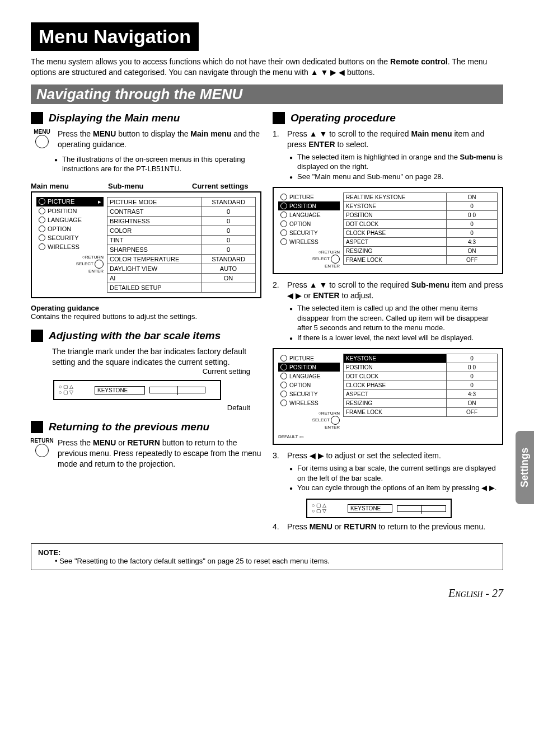 This screenshot has width=534, height=756. I want to click on return-button-icon: RETURN, so click(42, 453).